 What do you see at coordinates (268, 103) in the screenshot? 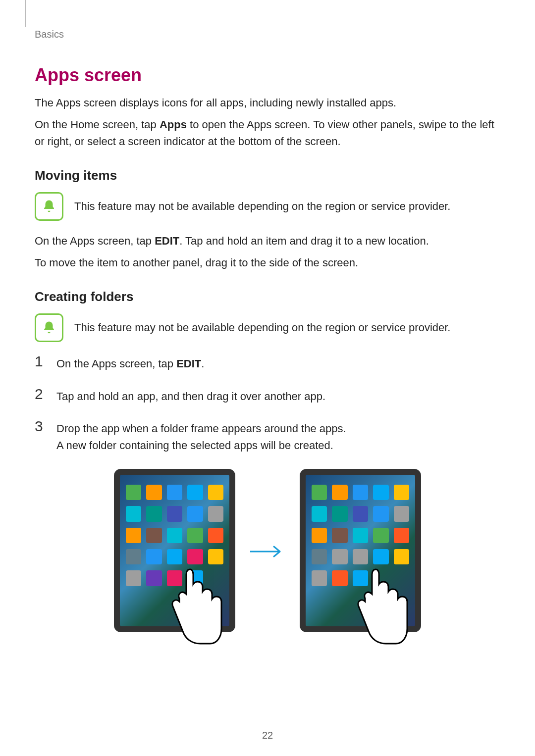
I see `intro-paragraph-1: The Apps screen displays icons for all a…` at bounding box center [268, 103].